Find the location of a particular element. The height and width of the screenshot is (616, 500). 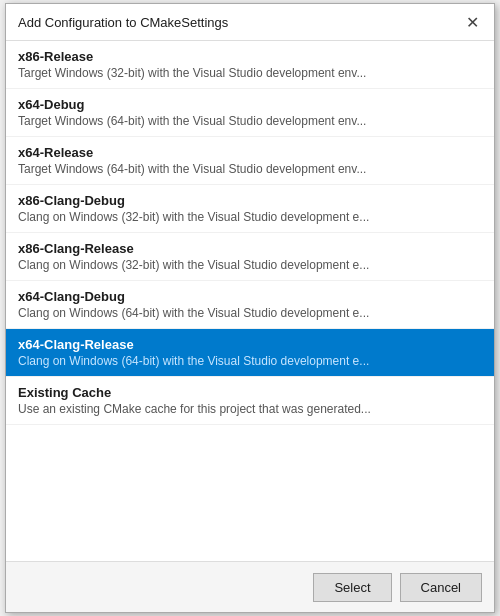

list-item: x64-Clang-DebugClang on Windows (64-bit)… is located at coordinates (250, 305).